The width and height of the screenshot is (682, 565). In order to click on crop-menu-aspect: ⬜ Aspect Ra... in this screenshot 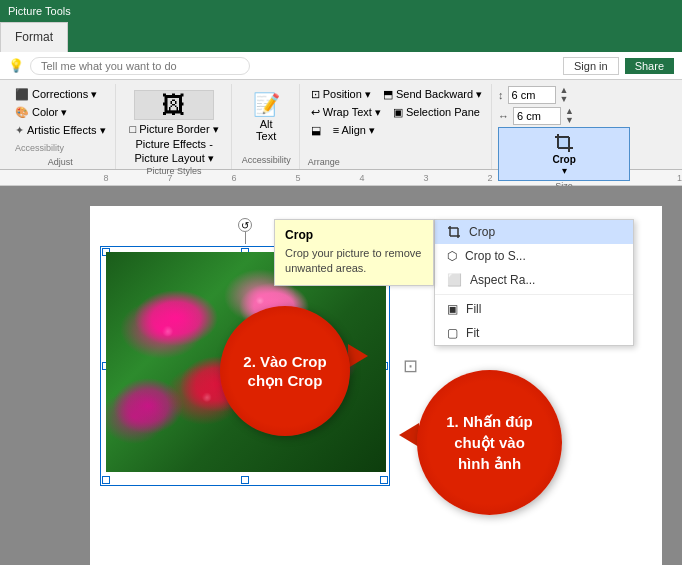, I will do `click(534, 280)`.